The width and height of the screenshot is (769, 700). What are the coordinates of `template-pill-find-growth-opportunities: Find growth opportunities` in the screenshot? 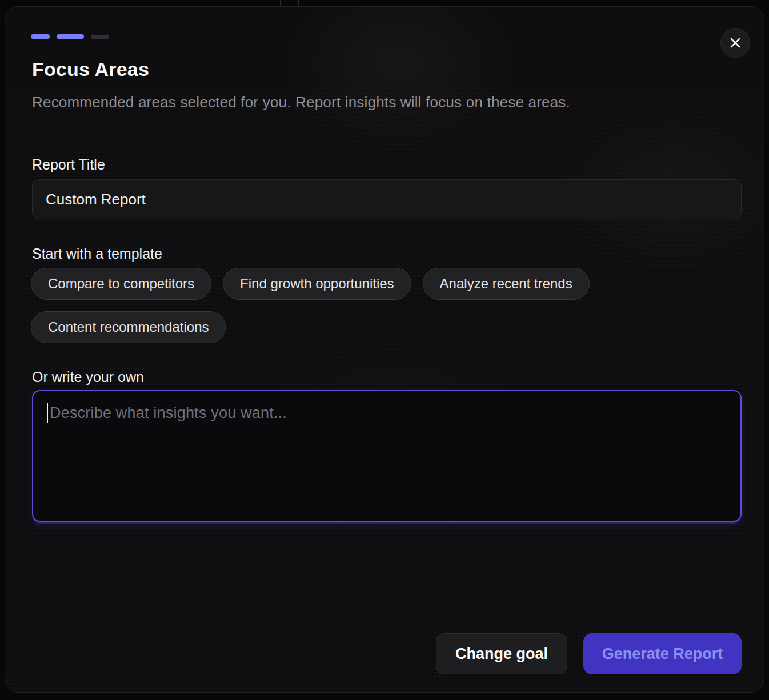 It's located at (317, 284).